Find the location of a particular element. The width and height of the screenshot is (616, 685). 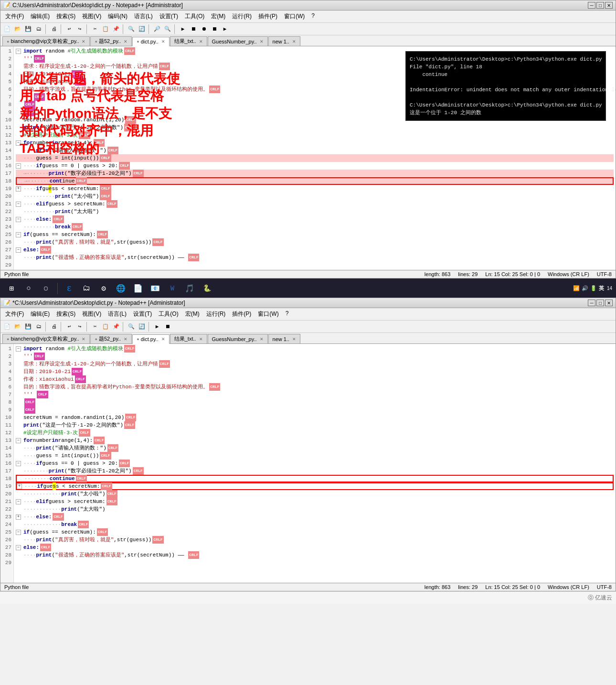

close-button-1: ✕ is located at coordinates (609, 5).